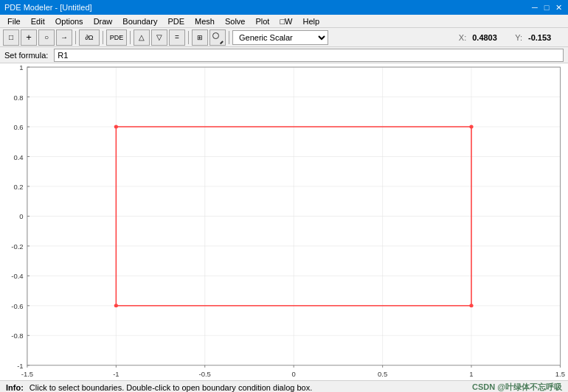  I want to click on mesh-tool: ⊞, so click(200, 38).